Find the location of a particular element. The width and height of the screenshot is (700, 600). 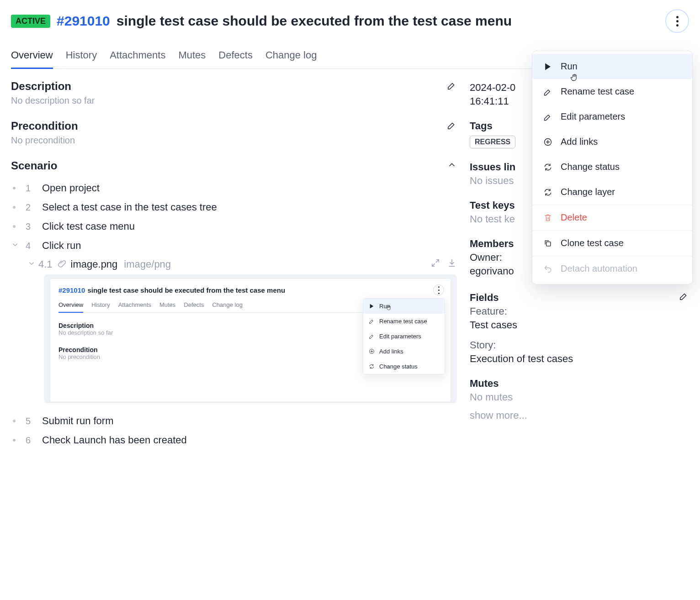

play-icon is located at coordinates (548, 67).